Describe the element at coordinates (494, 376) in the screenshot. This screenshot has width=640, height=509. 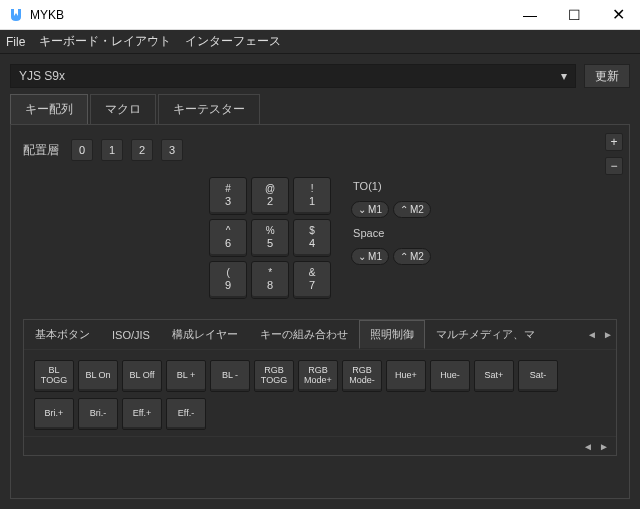
I see `lighting-btn-sat+: Sat+` at that location.